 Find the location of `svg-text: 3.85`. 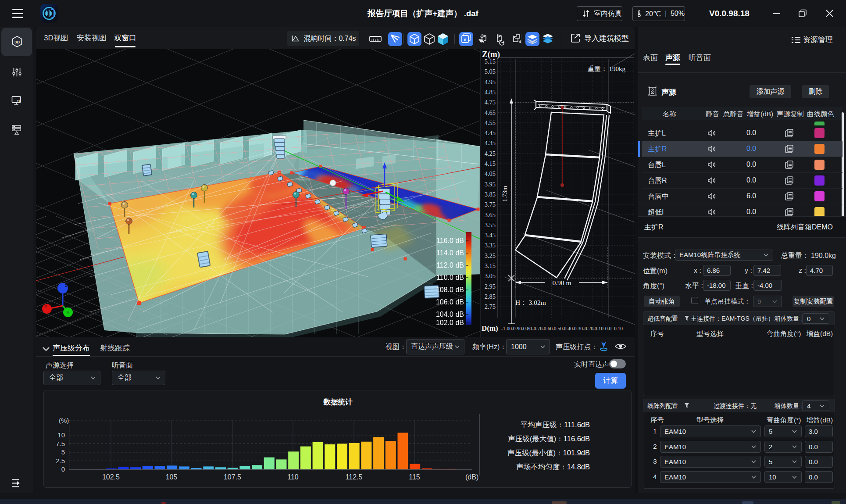

svg-text: 3.85 is located at coordinates (490, 194).